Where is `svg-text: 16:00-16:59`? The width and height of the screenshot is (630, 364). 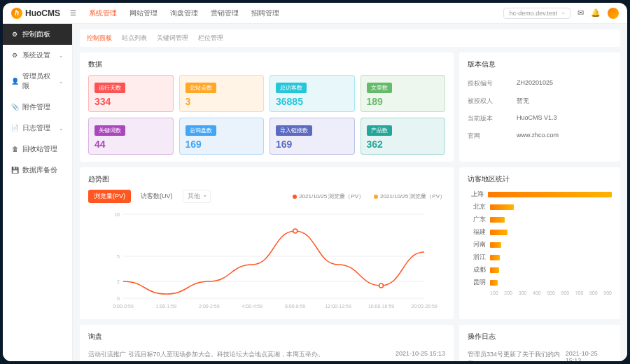
svg-text: 16:00-16:59 is located at coordinates (381, 307).